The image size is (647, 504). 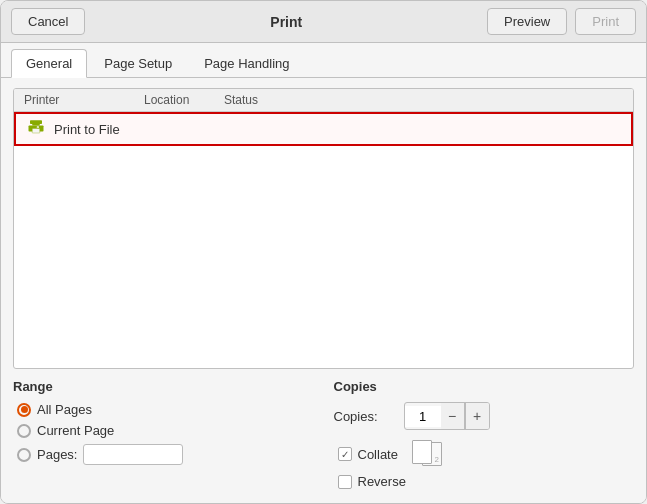 What do you see at coordinates (527, 22) in the screenshot?
I see `preview-button: Preview` at bounding box center [527, 22].